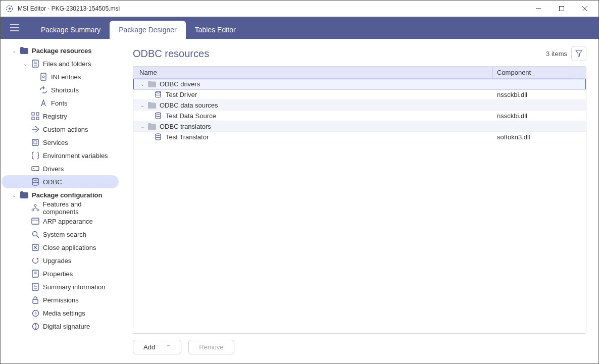  I want to click on remove-button: Remove, so click(211, 347).